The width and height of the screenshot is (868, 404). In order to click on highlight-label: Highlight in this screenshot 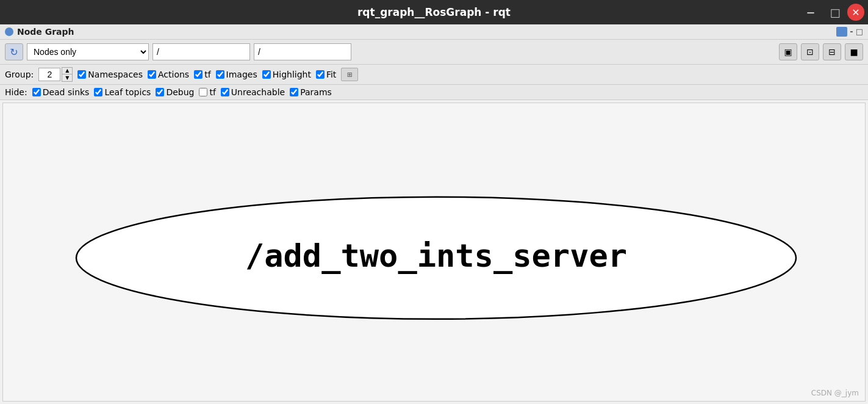, I will do `click(287, 74)`.